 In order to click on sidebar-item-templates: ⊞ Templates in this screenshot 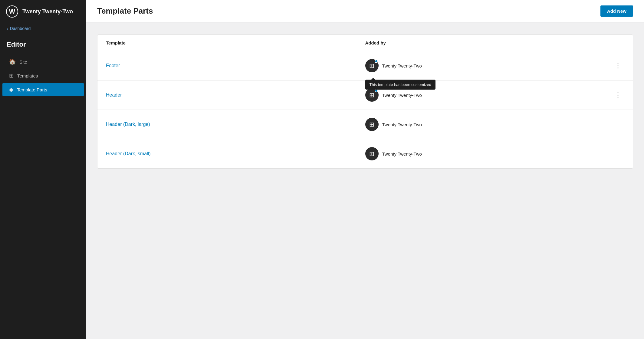, I will do `click(43, 76)`.